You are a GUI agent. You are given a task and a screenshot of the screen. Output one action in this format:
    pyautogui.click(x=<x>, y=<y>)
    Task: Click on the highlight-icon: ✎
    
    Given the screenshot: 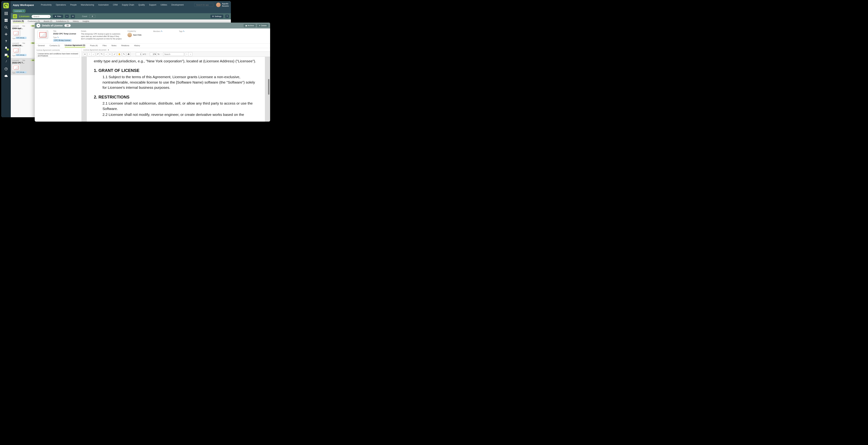 What is the action you would take?
    pyautogui.click(x=124, y=54)
    